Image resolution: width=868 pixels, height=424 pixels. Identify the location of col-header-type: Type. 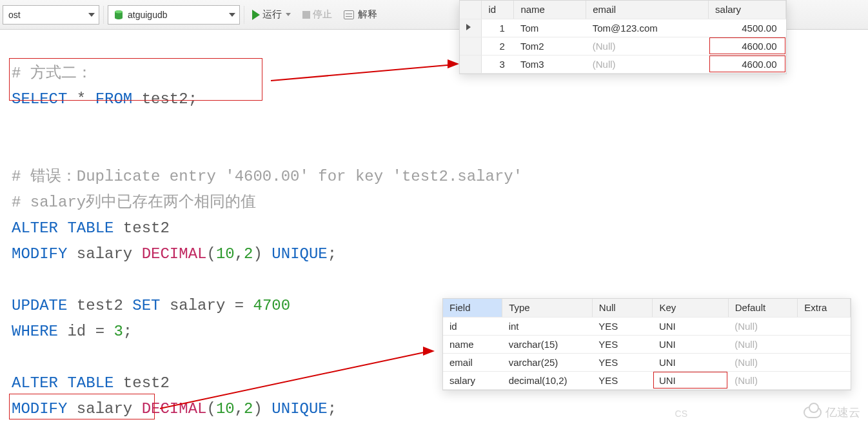
(547, 308).